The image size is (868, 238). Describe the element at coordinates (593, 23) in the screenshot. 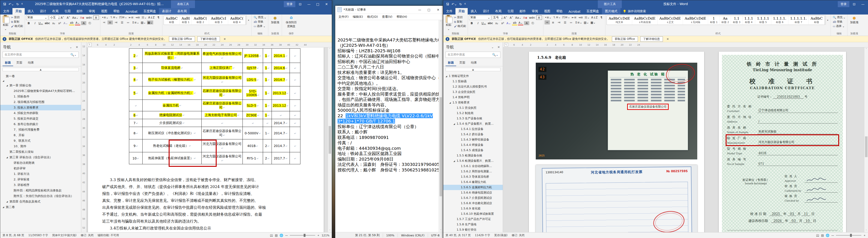

I see `borders-icon: ▦⌄` at that location.